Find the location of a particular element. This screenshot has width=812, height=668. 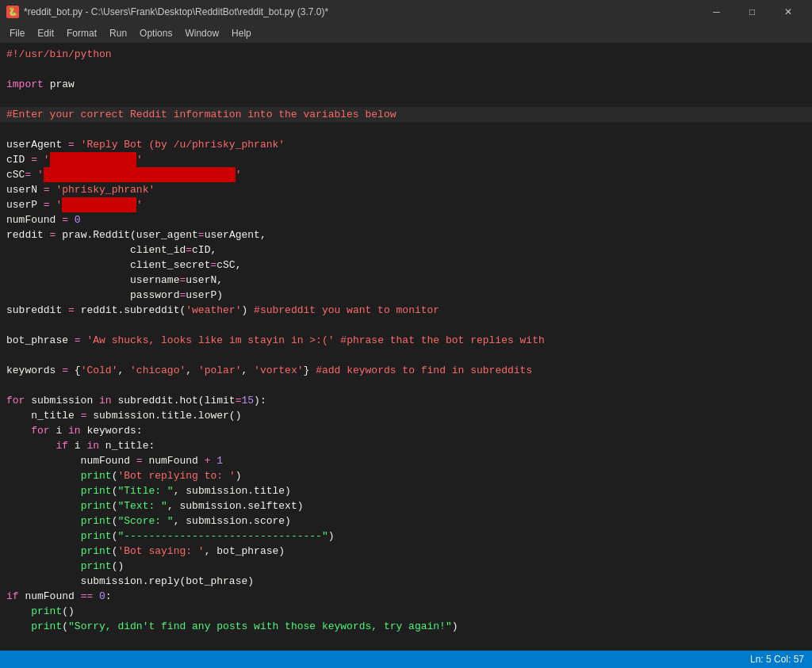

code-line: submission.reply(bot_phrase) is located at coordinates (406, 582).